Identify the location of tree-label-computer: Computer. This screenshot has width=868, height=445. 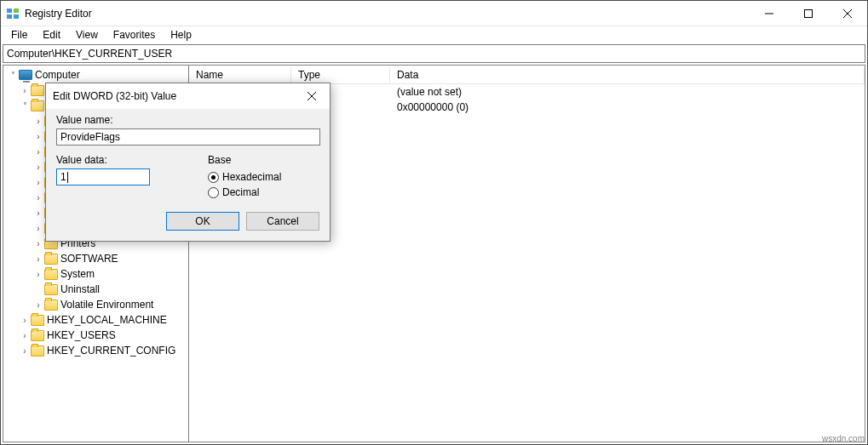
(58, 75).